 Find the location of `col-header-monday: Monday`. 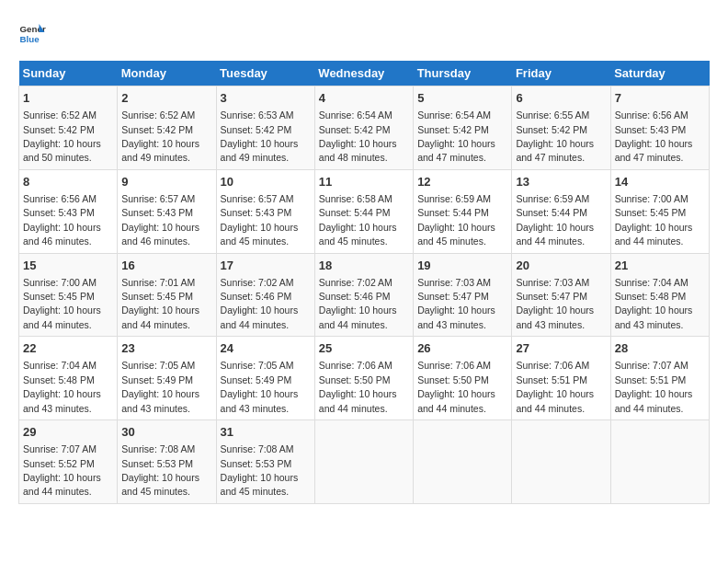

col-header-monday: Monday is located at coordinates (167, 74).